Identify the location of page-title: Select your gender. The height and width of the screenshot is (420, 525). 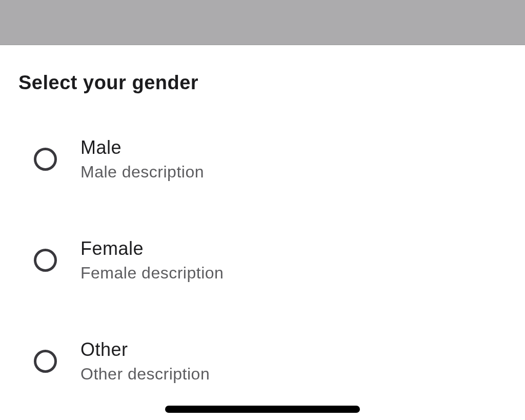
(262, 83).